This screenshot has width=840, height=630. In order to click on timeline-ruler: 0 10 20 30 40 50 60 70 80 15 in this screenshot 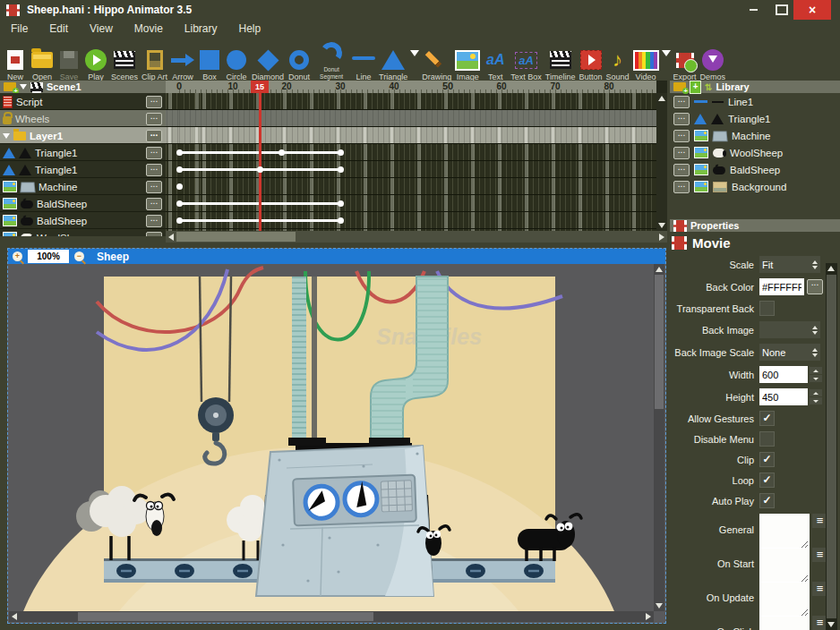, I will do `click(411, 87)`.